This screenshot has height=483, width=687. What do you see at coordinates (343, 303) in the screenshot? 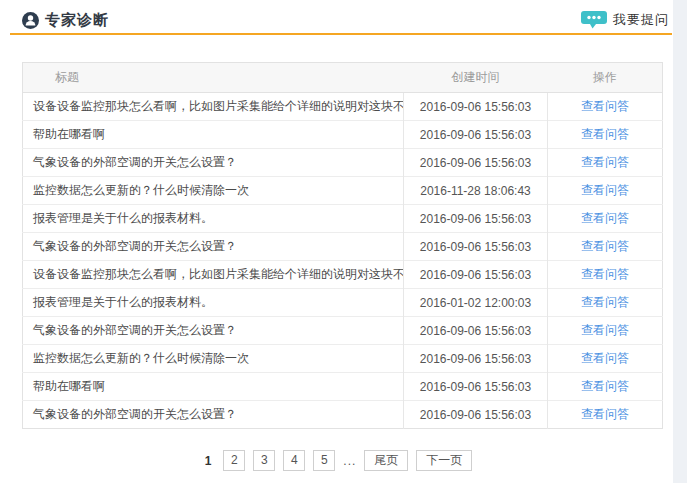
I see `table-row: 报表管理是关于什么的报表材料。 2016-01-02 12:00:03 查看问答` at bounding box center [343, 303].